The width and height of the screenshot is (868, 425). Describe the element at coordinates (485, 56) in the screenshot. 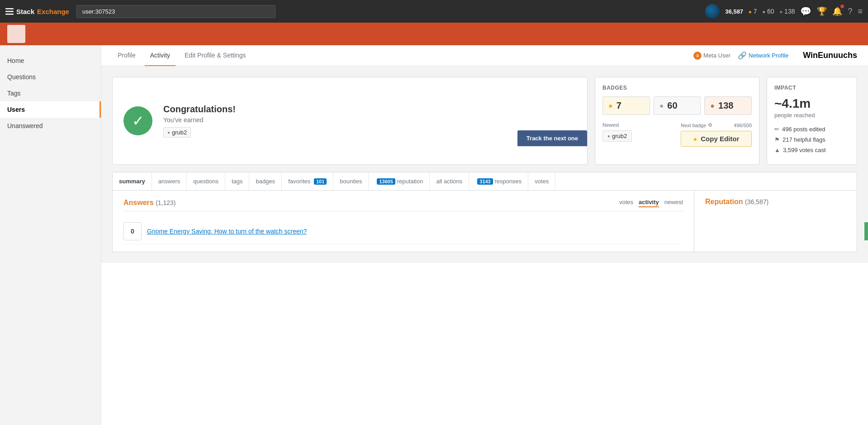

I see `profile-tabs: Profile Activity Edit Profile & Settings…` at that location.